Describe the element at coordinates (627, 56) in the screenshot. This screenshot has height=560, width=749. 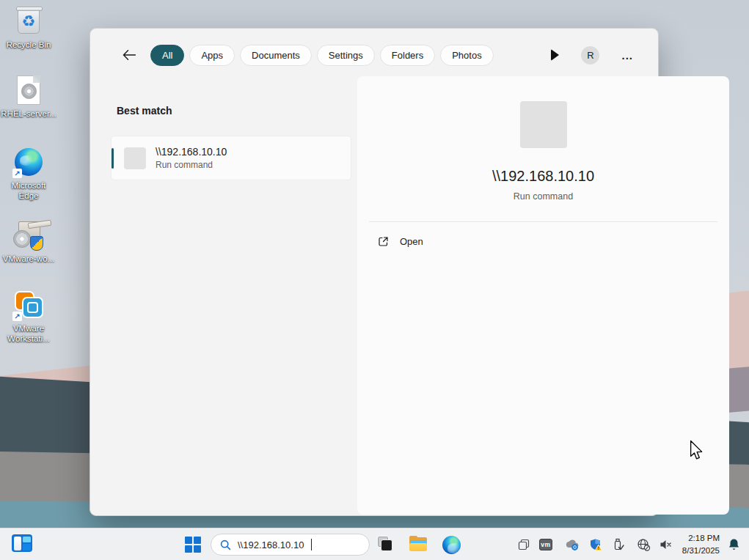
I see `more-options-button: ...` at that location.